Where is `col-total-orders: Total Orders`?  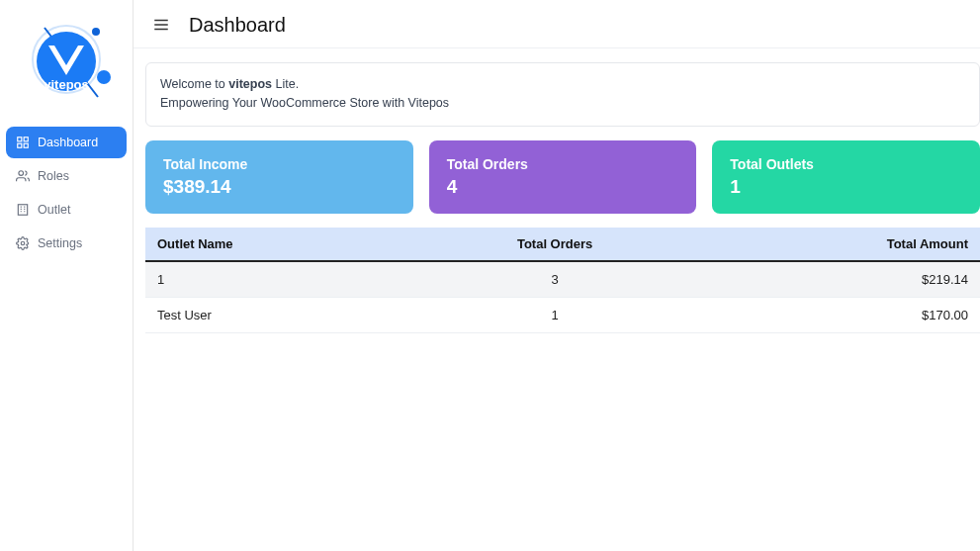
col-total-orders: Total Orders is located at coordinates (555, 244).